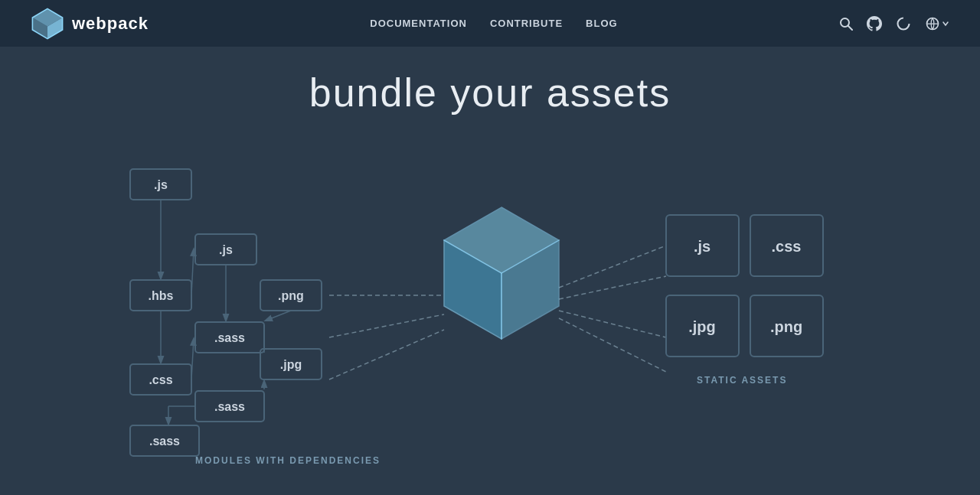 This screenshot has width=980, height=495. What do you see at coordinates (787, 246) in the screenshot?
I see `out-css-label: .css` at bounding box center [787, 246].